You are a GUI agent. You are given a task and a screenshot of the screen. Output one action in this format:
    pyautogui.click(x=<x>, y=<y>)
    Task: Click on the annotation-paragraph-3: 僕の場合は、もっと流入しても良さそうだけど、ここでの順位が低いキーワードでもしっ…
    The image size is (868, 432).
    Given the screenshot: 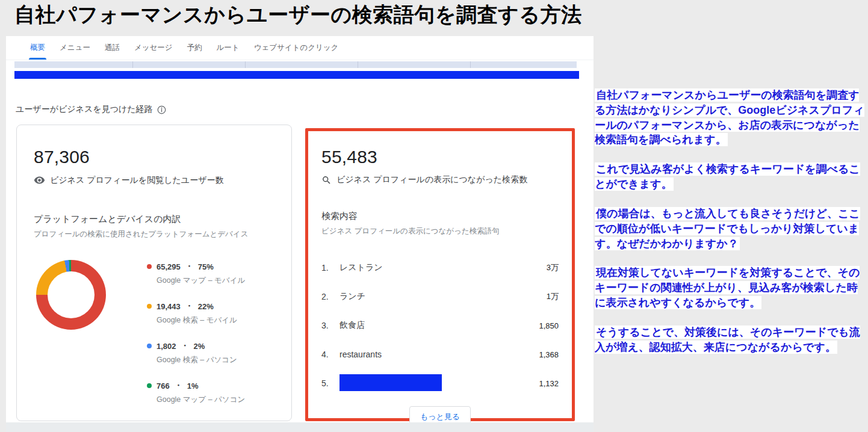 What is the action you would take?
    pyautogui.click(x=731, y=229)
    